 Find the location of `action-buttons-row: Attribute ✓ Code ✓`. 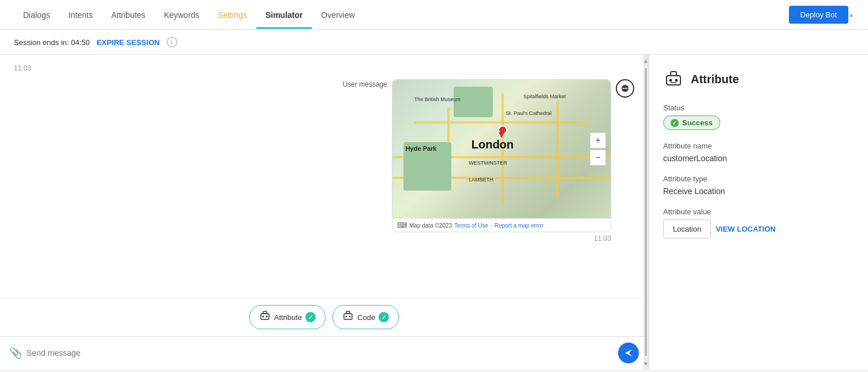

action-buttons-row: Attribute ✓ Code ✓ is located at coordinates (324, 317).